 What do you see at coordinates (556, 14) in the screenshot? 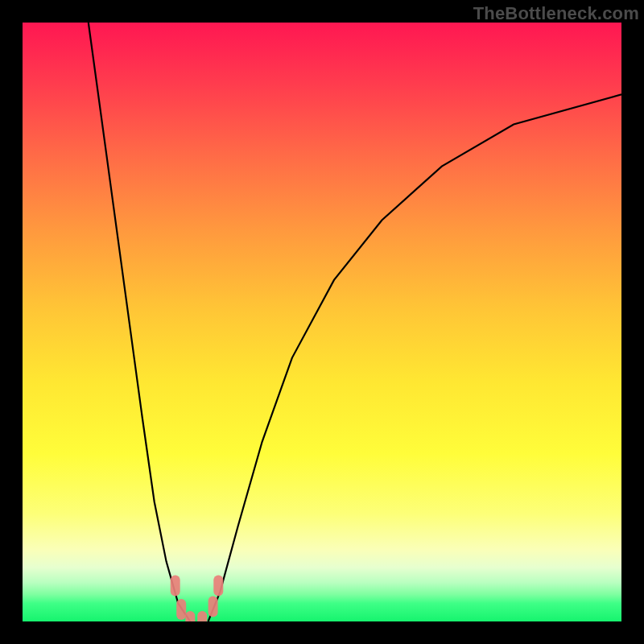
I see `attribution-watermark: TheBottleneck.com` at bounding box center [556, 14].